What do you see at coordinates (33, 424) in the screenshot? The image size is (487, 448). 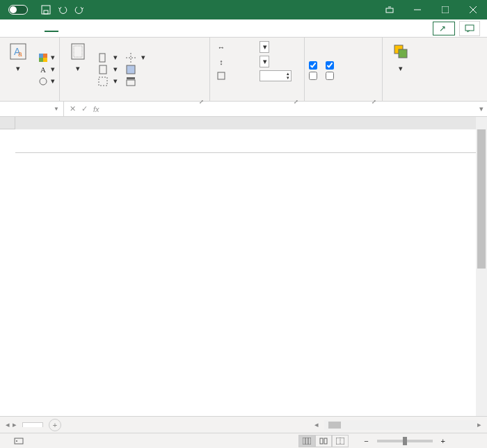 I see `sheet-tab` at bounding box center [33, 424].